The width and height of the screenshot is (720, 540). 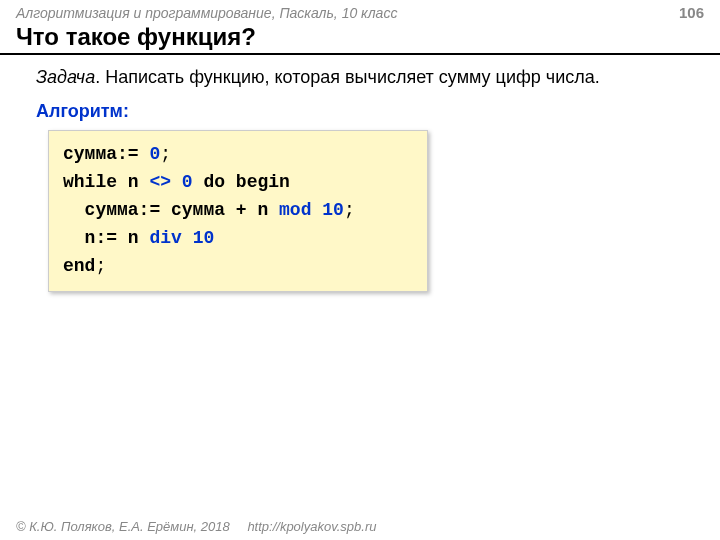 What do you see at coordinates (206, 13) in the screenshot?
I see `course-label: Алгоритмизация и программирование, Паска…` at bounding box center [206, 13].